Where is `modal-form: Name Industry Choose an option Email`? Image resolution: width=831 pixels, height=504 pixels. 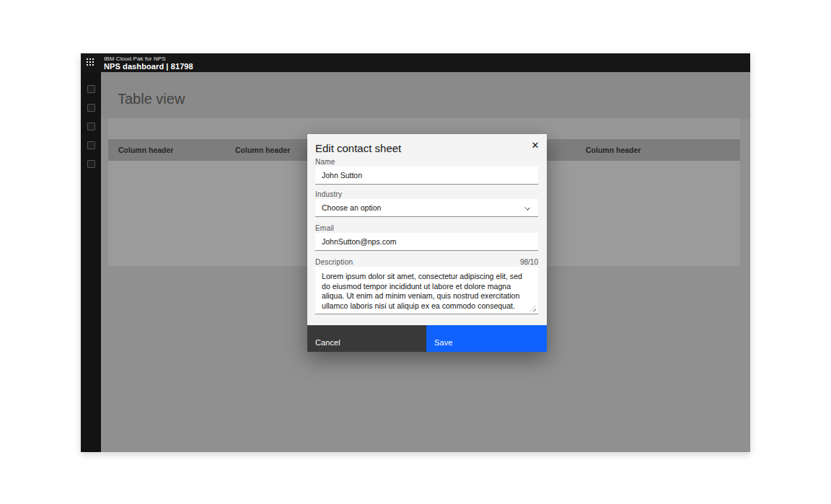 modal-form: Name Industry Choose an option Email is located at coordinates (427, 236).